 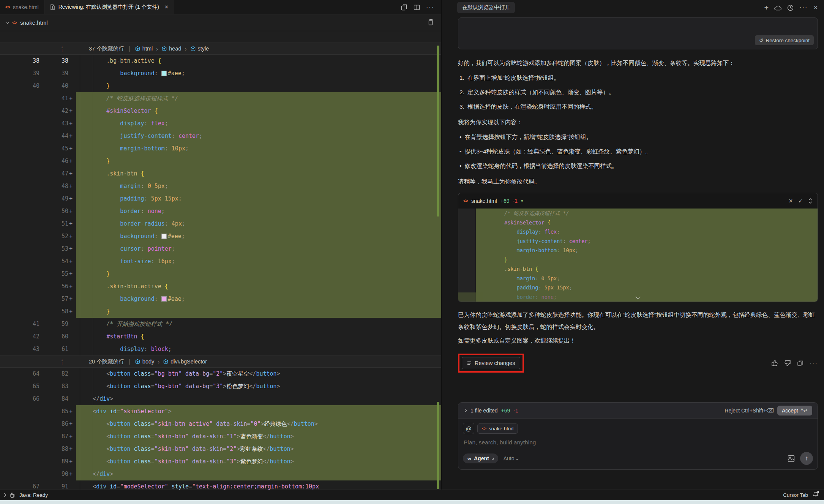 I want to click on discard-icon: ✕, so click(x=791, y=201).